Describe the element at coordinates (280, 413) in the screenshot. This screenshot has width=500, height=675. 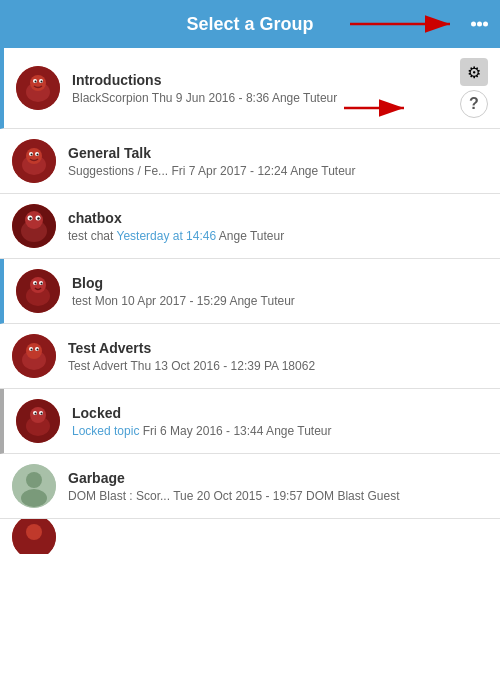
I see `group-name: Locked` at that location.